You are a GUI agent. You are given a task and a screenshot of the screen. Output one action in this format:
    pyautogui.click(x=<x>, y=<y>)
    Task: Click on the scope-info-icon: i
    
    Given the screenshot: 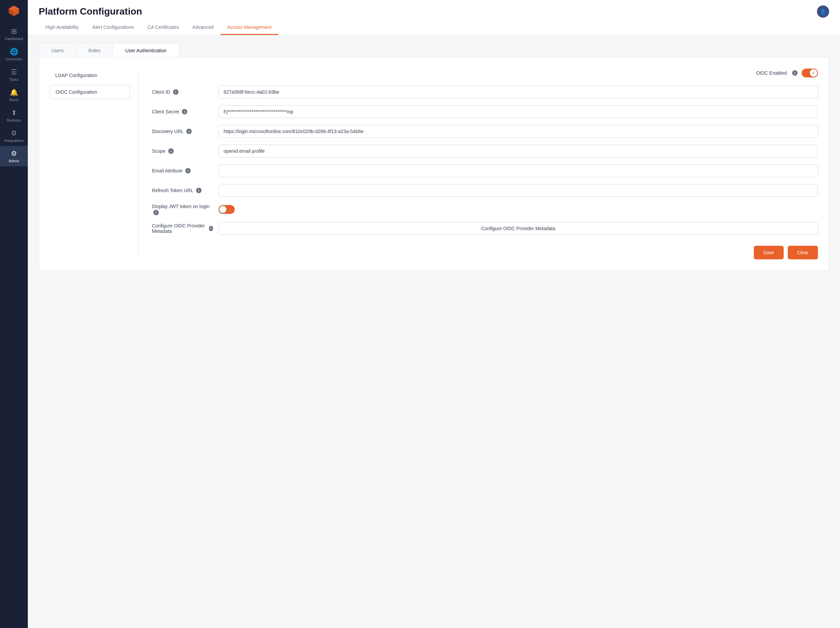 What is the action you would take?
    pyautogui.click(x=171, y=151)
    